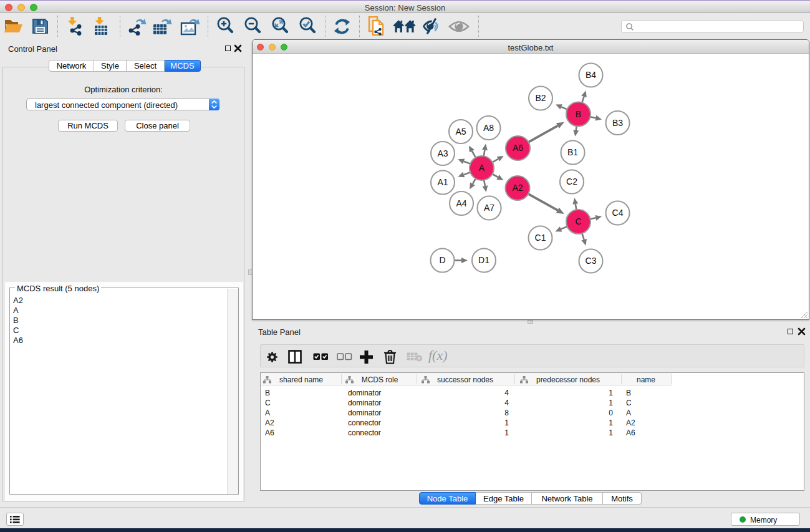  Describe the element at coordinates (482, 168) in the screenshot. I see `svg-text: A` at that location.